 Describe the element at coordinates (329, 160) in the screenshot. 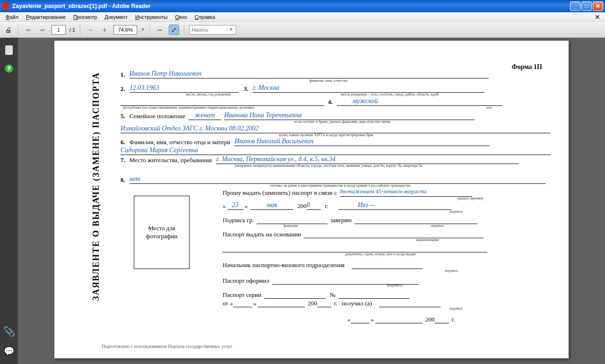

I see `field-addr: г. Москва, Первомайская ул., д.4, к.5, к…` at that location.